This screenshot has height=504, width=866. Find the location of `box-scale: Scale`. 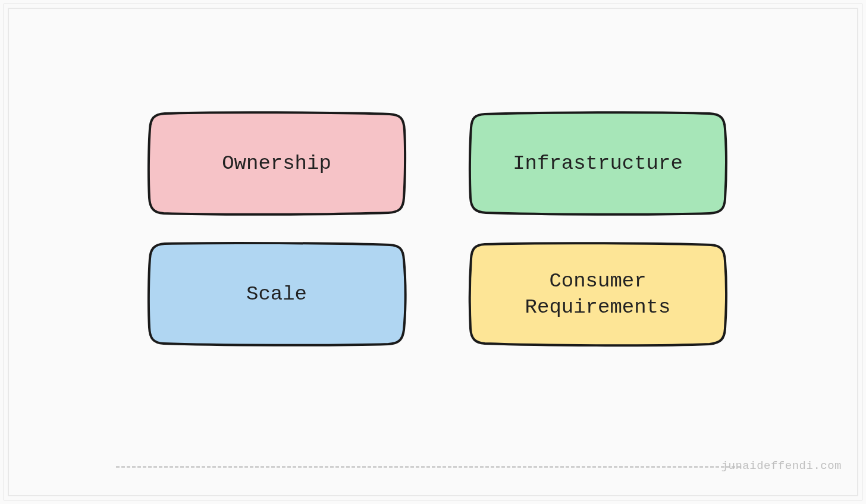

box-scale: Scale is located at coordinates (277, 294).